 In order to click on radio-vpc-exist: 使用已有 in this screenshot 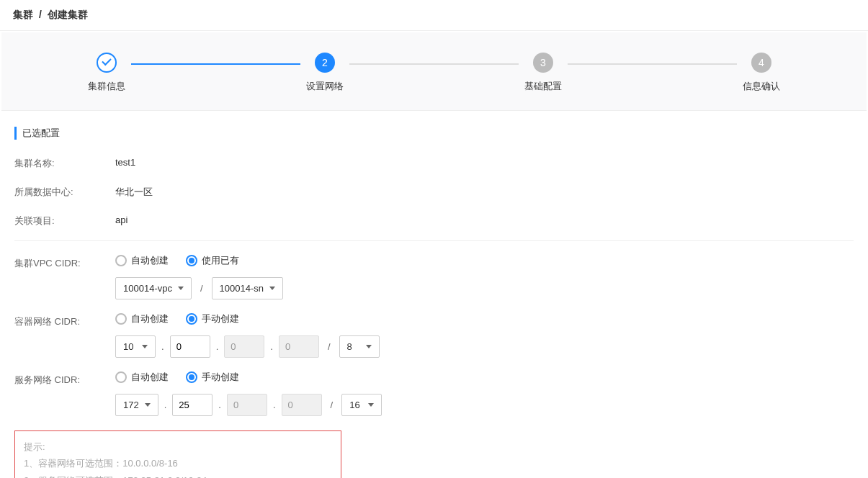, I will do `click(212, 261)`.